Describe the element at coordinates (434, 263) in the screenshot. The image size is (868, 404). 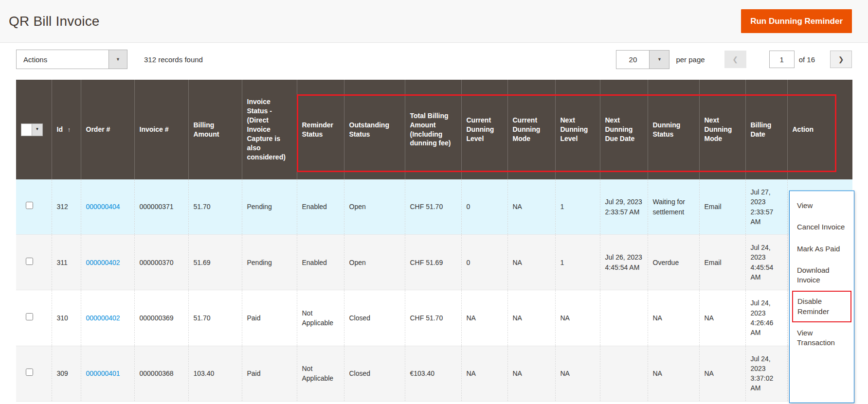
I see `table-row: 31100000040200000037051.69PendingEnabled…` at that location.